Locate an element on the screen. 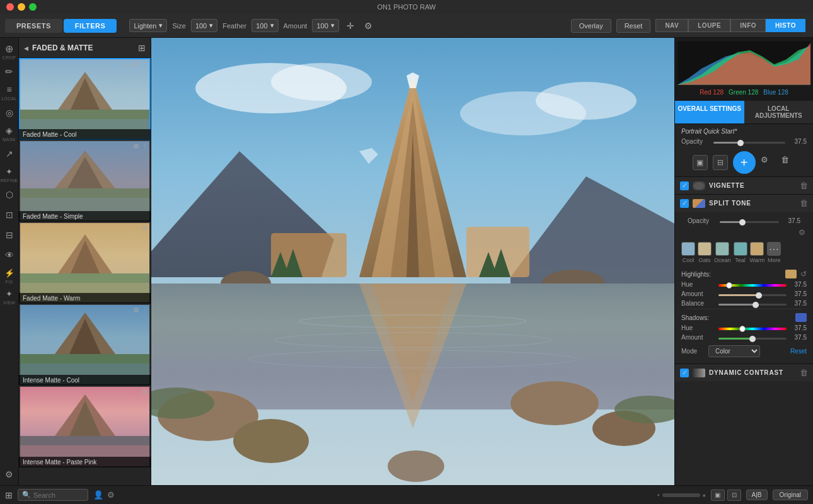  amount-select: 100 ▾ is located at coordinates (325, 25).